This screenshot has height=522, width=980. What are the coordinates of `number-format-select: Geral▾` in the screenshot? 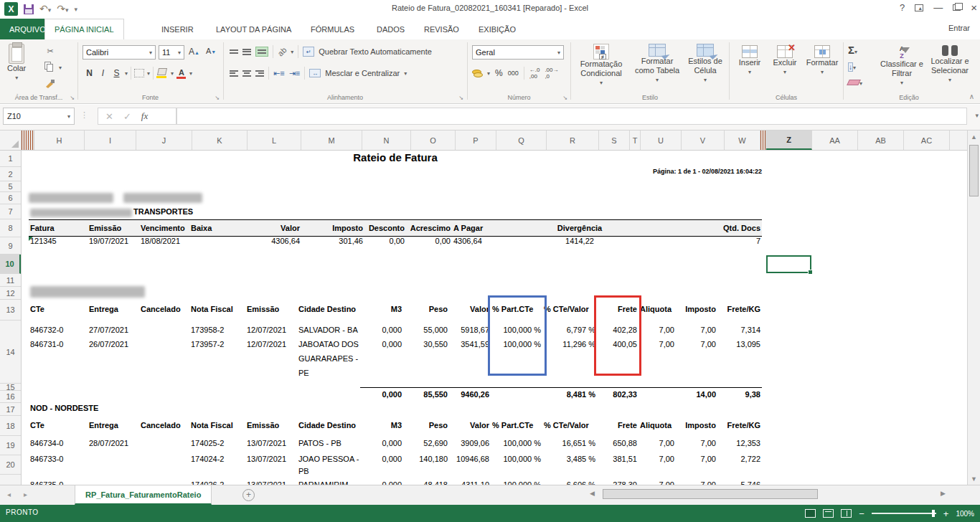 It's located at (518, 52).